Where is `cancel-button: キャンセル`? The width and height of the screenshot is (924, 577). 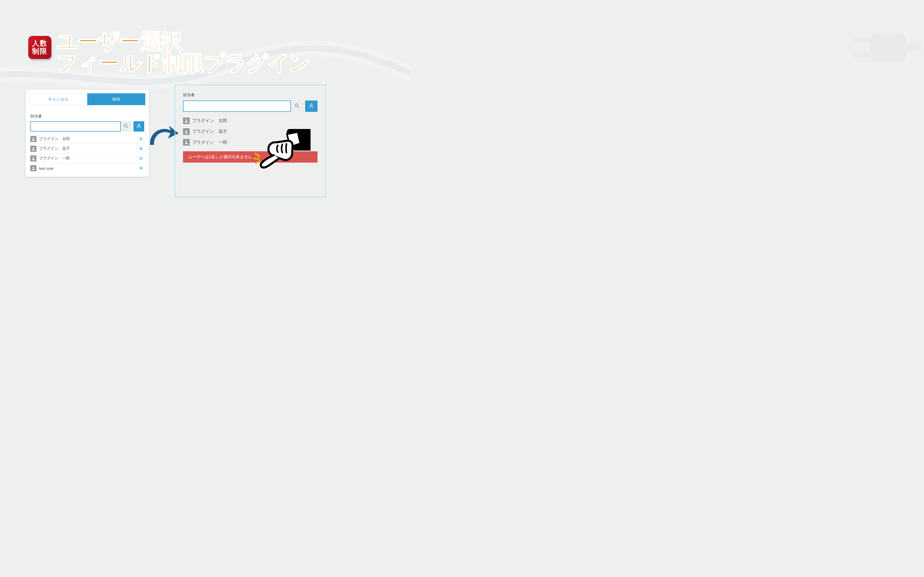 cancel-button: キャンセル is located at coordinates (58, 99).